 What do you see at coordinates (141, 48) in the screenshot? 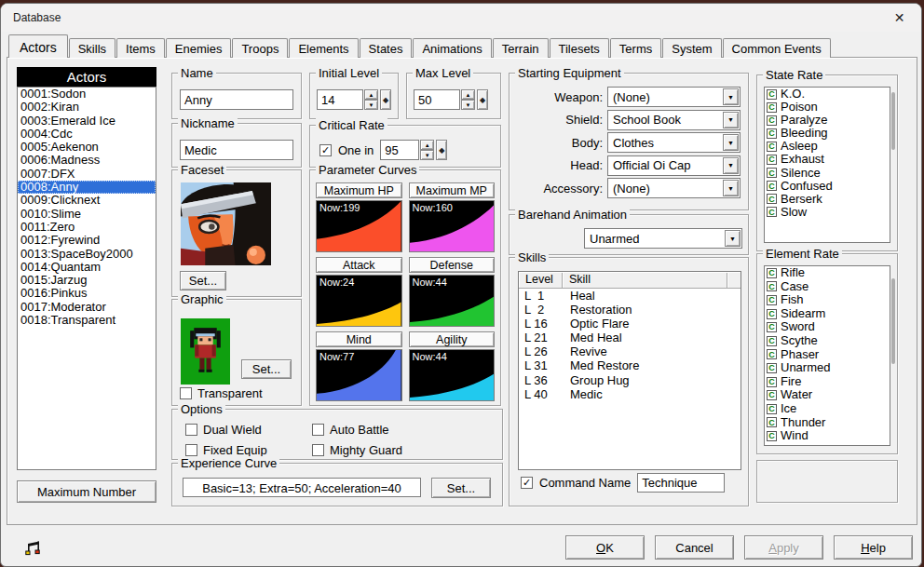
I see `tab: Items` at bounding box center [141, 48].